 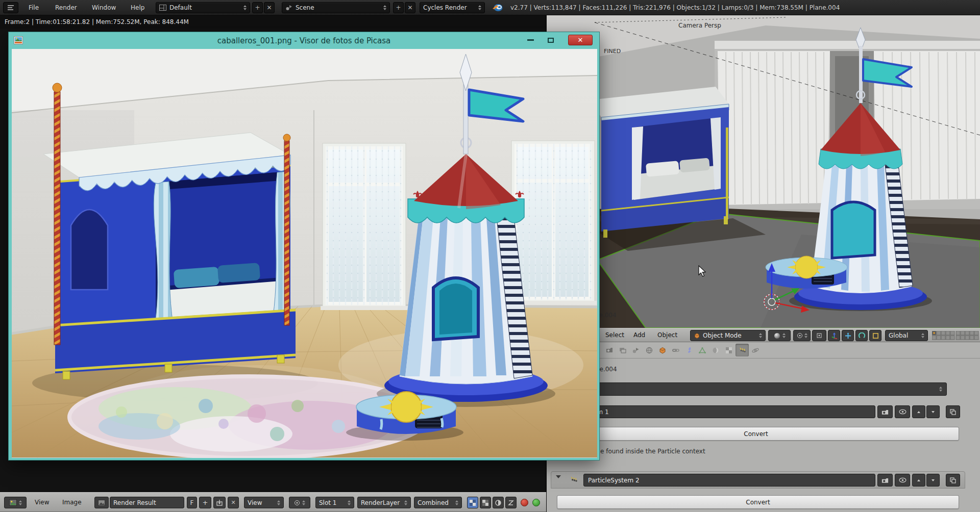 What do you see at coordinates (636, 350) in the screenshot?
I see `tab-scene` at bounding box center [636, 350].